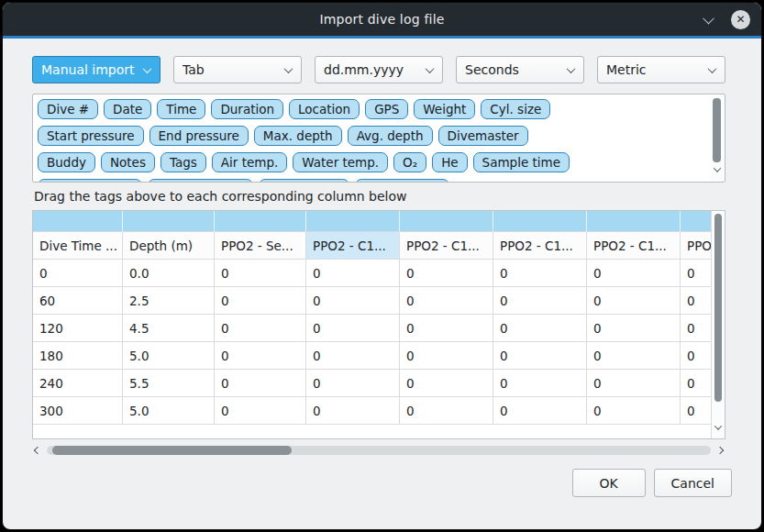 The height and width of the screenshot is (532, 764). I want to click on table-row: 1805.0000000, so click(372, 356).